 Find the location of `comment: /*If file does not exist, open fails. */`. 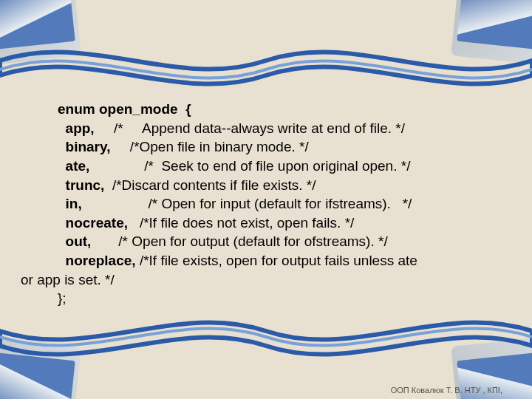

comment: /*If file does not exist, open fails. */ is located at coordinates (241, 223).